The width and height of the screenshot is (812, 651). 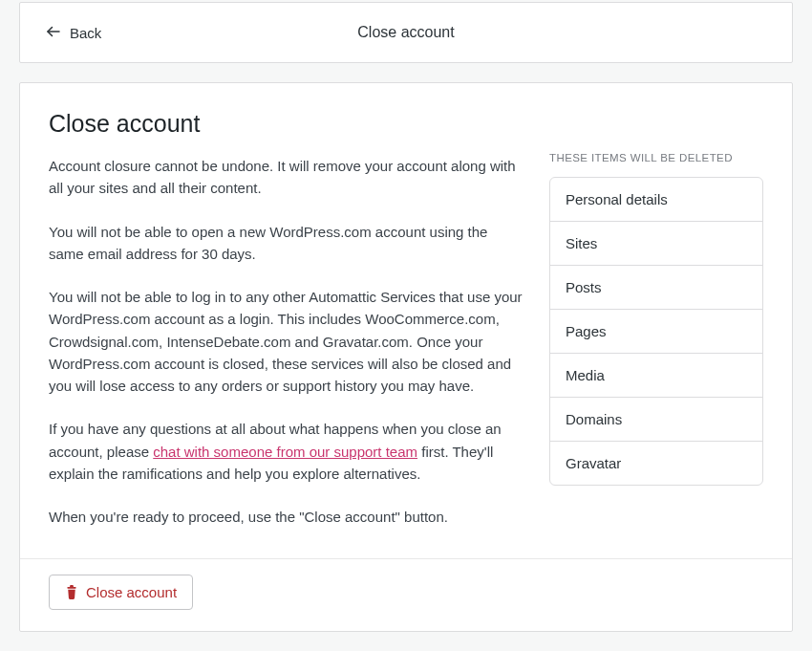 What do you see at coordinates (406, 595) in the screenshot?
I see `card-footer: Close account` at bounding box center [406, 595].